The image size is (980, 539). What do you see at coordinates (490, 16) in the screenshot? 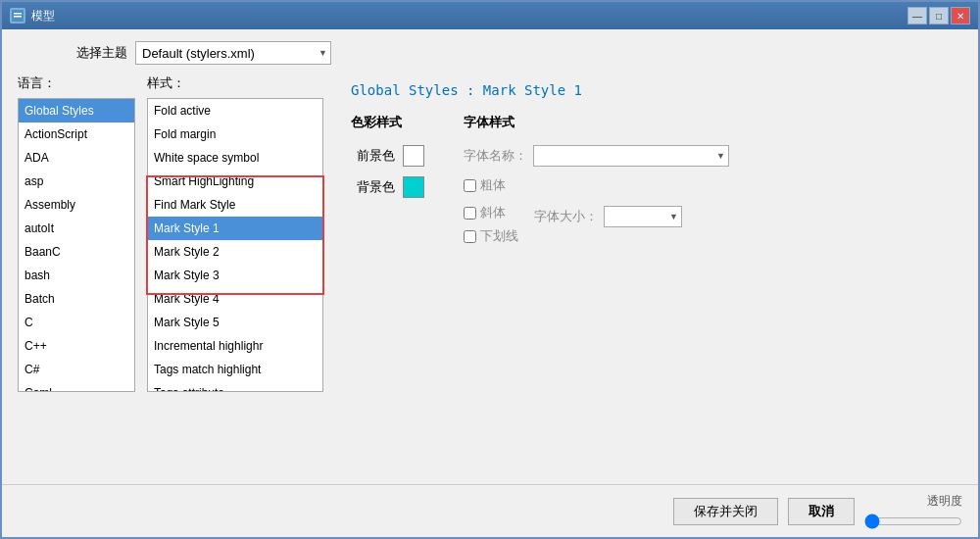
I see `title-bar: 模型 — □ ✕` at bounding box center [490, 16].